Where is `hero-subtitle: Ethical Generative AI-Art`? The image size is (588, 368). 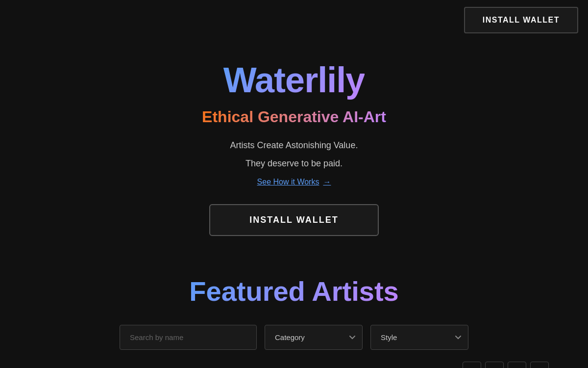
hero-subtitle: Ethical Generative AI-Art is located at coordinates (294, 117).